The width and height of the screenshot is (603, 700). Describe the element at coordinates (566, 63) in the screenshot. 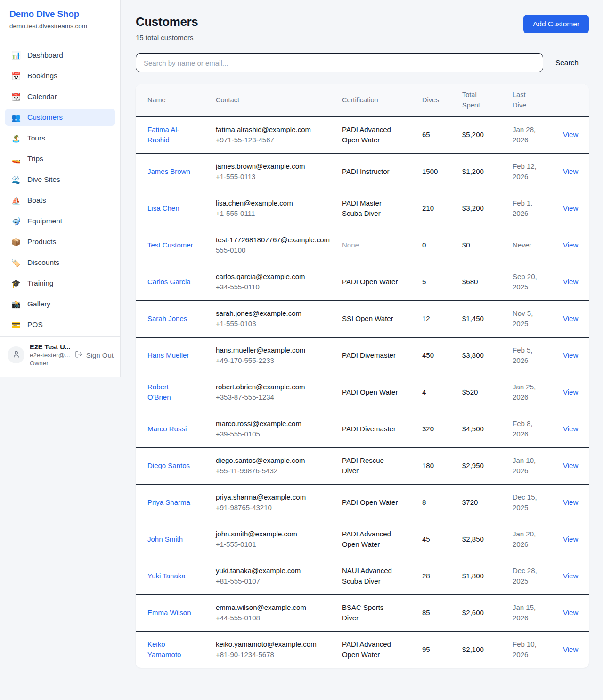

I see `search-button: Search` at that location.